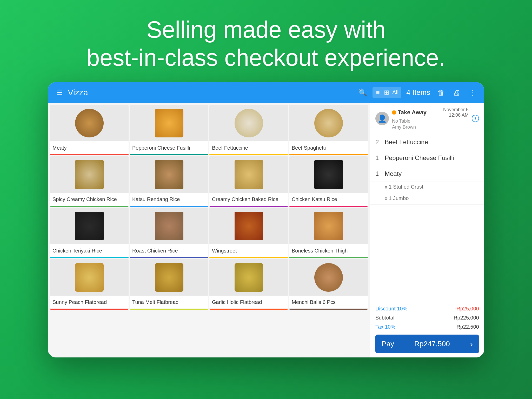 This screenshot has width=532, height=399. Describe the element at coordinates (249, 233) in the screenshot. I see `menu-item: Wingstreet` at that location.